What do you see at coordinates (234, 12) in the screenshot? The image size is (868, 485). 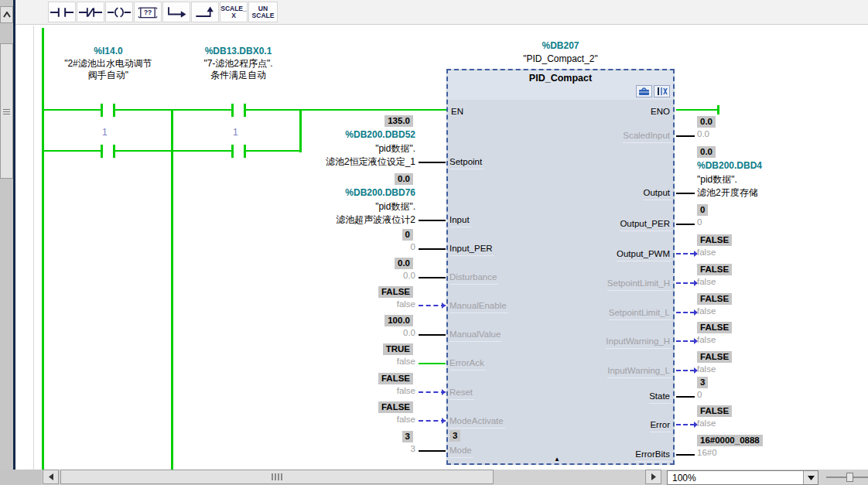 I see `scale-x-button: SCALE_ X` at bounding box center [234, 12].